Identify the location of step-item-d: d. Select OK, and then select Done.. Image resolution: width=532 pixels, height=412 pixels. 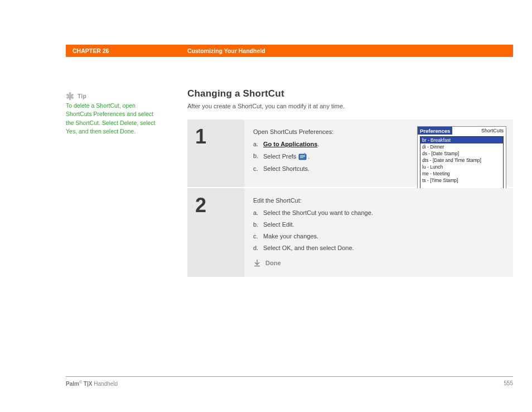
(379, 248).